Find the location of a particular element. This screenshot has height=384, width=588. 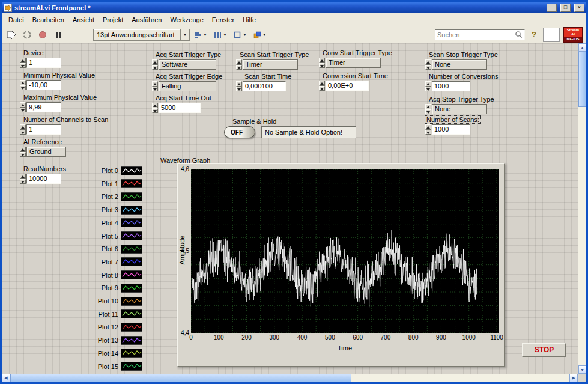

max-physical-spinner is located at coordinates (23, 107).